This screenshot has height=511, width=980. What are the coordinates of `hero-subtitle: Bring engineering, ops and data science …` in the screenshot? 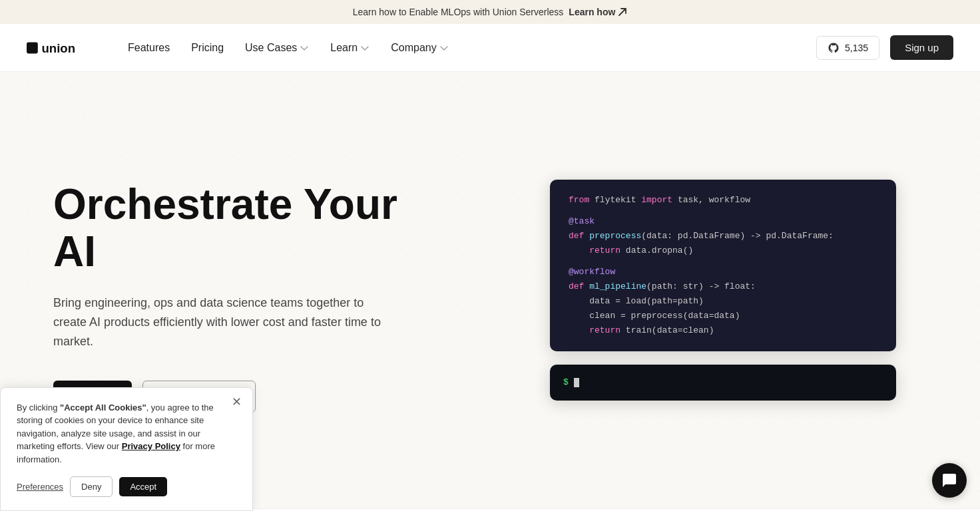 It's located at (226, 322).